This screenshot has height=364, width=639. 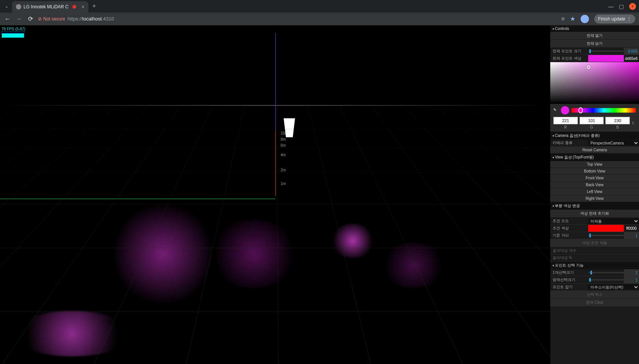 What do you see at coordinates (298, 19) in the screenshot?
I see `address-bar: ⊘ Not secure https://localhost:4310` at bounding box center [298, 19].